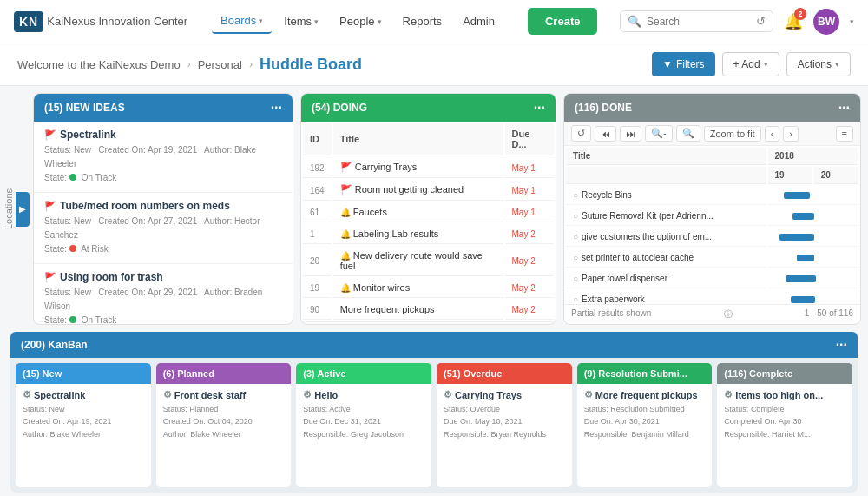 This screenshot has height=496, width=868. Describe the element at coordinates (163, 222) in the screenshot. I see `new-ideas-body: 🚩 Spectralink Status: New Created On: Ap…` at that location.